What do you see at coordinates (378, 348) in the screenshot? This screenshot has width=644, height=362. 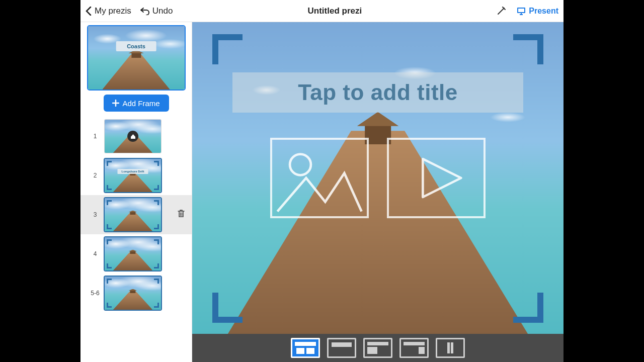 I see `layout-toolbar` at bounding box center [378, 348].